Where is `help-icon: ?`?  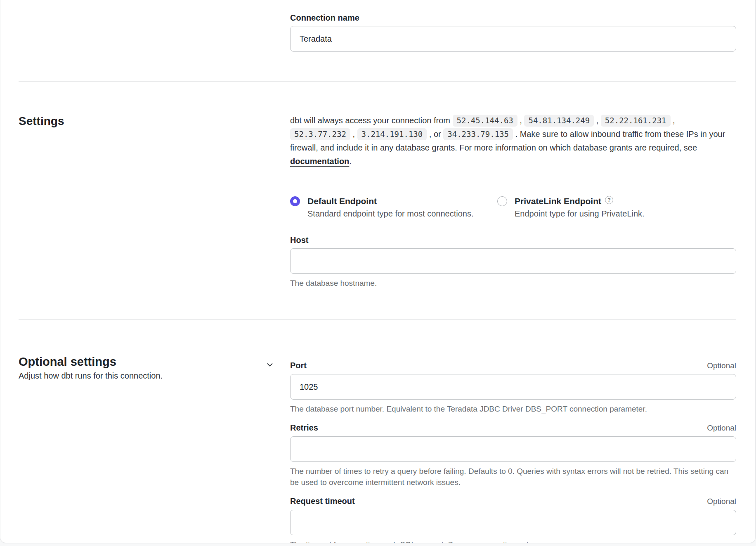
help-icon: ? is located at coordinates (609, 200).